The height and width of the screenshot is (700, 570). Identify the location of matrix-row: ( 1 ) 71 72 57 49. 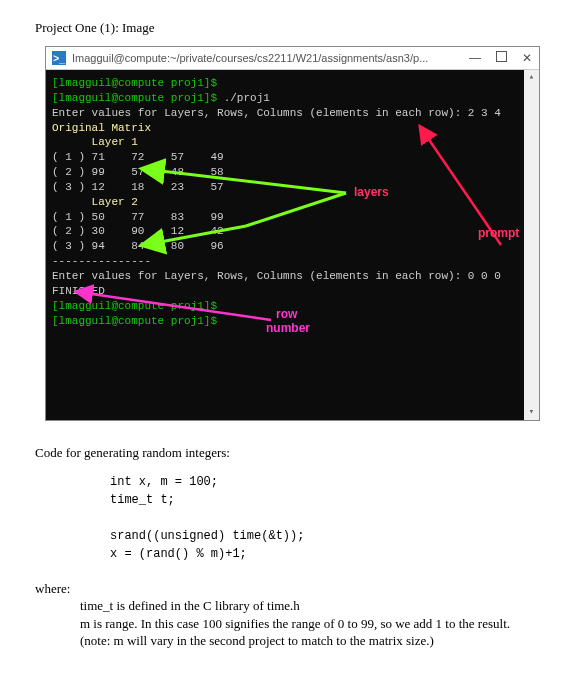
(296, 158).